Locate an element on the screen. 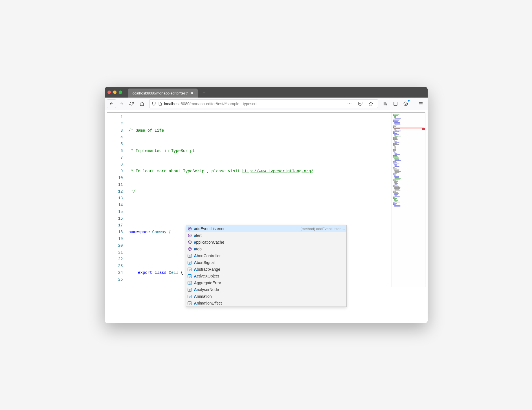 The height and width of the screenshot is (410, 532). suggest-widget: addEventListener(method) addEventListen…… is located at coordinates (266, 266).